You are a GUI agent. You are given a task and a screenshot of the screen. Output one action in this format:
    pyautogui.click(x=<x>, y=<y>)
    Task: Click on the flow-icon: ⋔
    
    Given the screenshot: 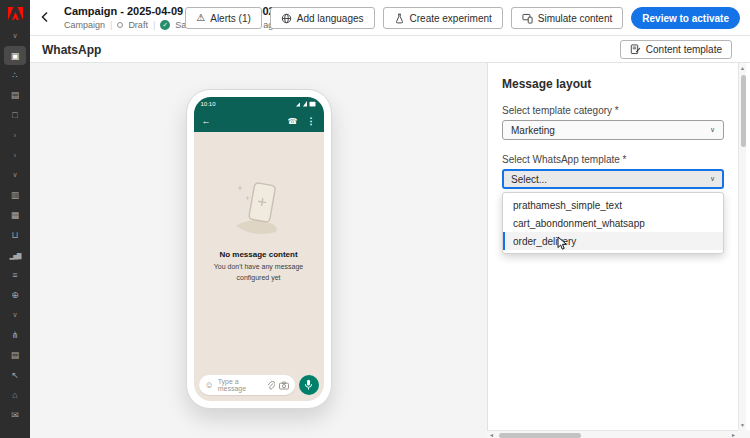 What is the action you would take?
    pyautogui.click(x=15, y=335)
    